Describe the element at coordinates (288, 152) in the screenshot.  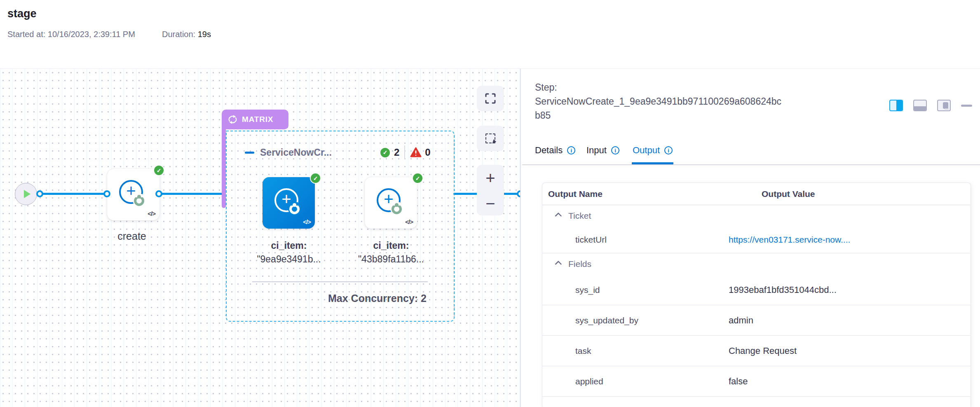
I see `matrix-node-header: ServiceNowCr...` at that location.